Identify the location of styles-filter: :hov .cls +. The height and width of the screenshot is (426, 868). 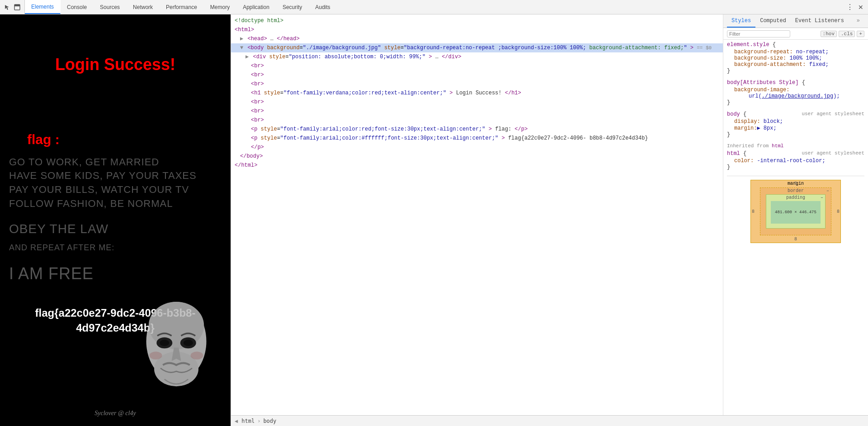
(796, 34).